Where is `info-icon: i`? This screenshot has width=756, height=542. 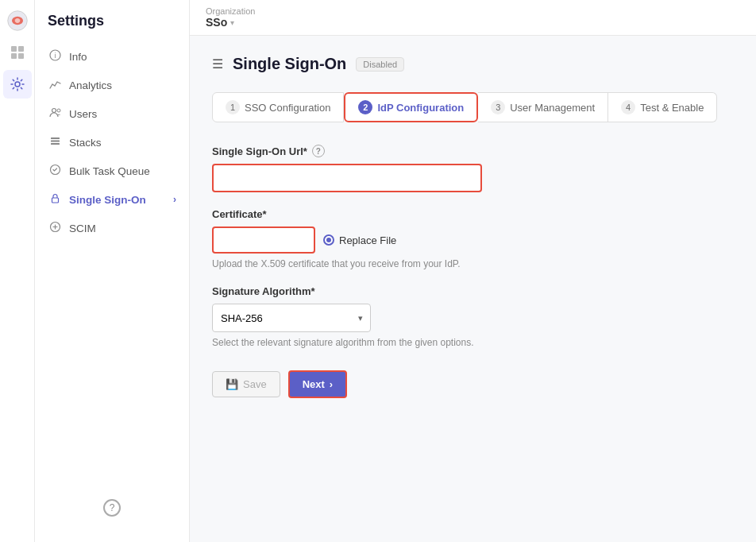 info-icon: i is located at coordinates (55, 56).